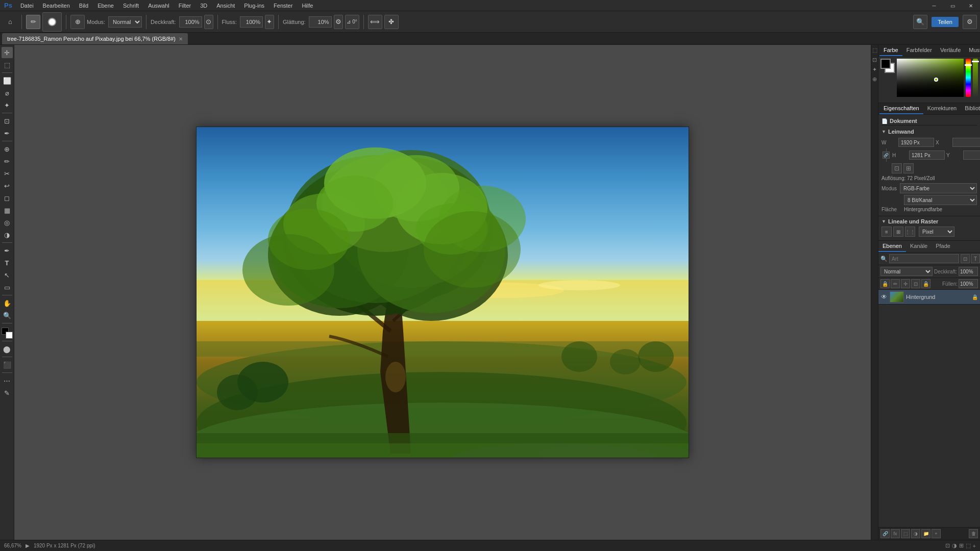 This screenshot has height=551, width=980. Describe the element at coordinates (973, 534) in the screenshot. I see `delete-layer-btn: 🗑` at that location.